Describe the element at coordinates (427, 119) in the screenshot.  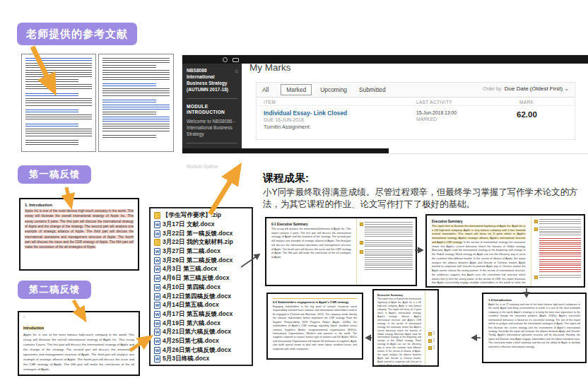
I see `status-badge: MARKED` at that location.